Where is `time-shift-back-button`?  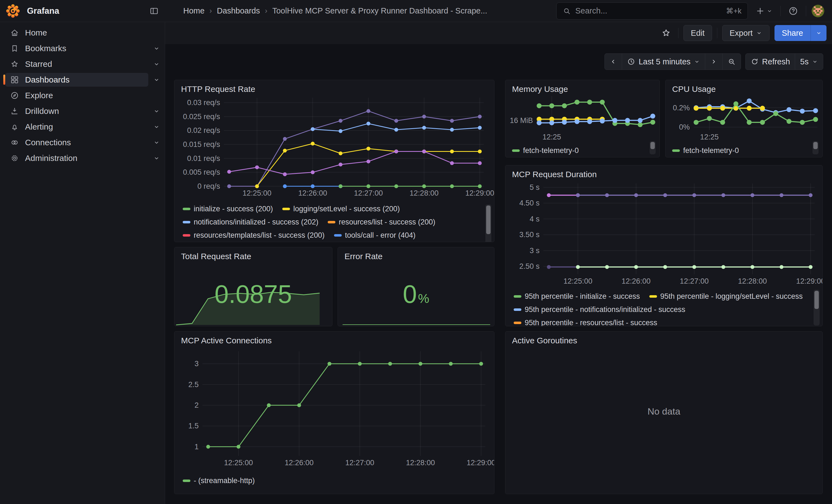
time-shift-back-button is located at coordinates (613, 61).